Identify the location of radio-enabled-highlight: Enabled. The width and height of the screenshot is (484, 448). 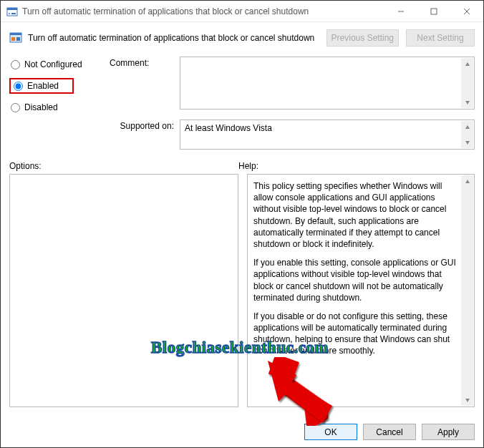
(42, 86).